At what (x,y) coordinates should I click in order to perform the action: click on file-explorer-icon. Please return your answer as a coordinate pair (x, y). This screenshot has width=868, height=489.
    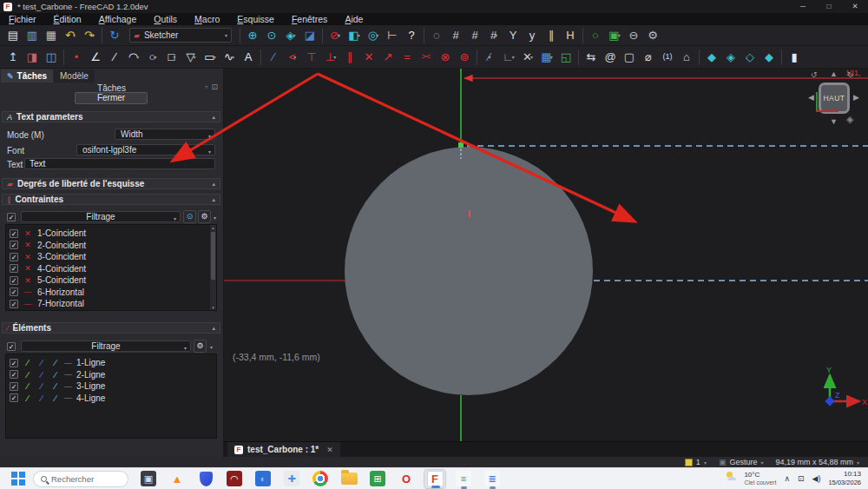
    Looking at the image, I should click on (349, 479).